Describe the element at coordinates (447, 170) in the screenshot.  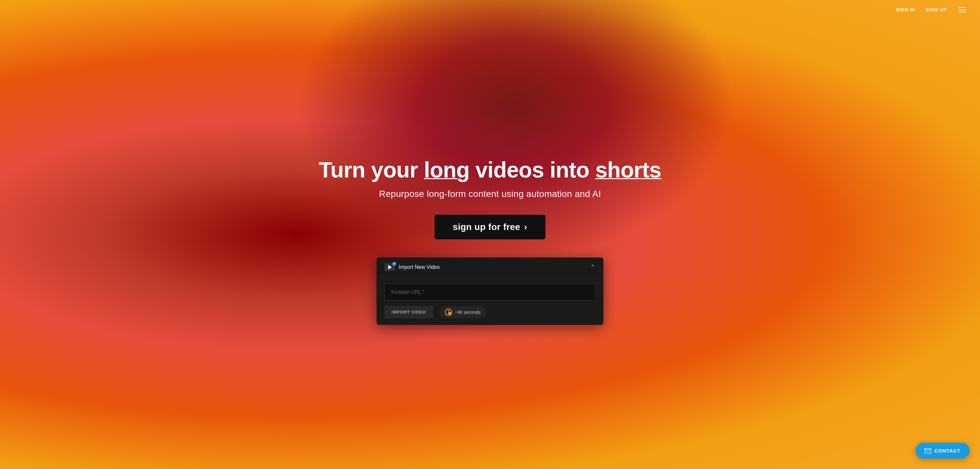
I see `title-long: long` at that location.